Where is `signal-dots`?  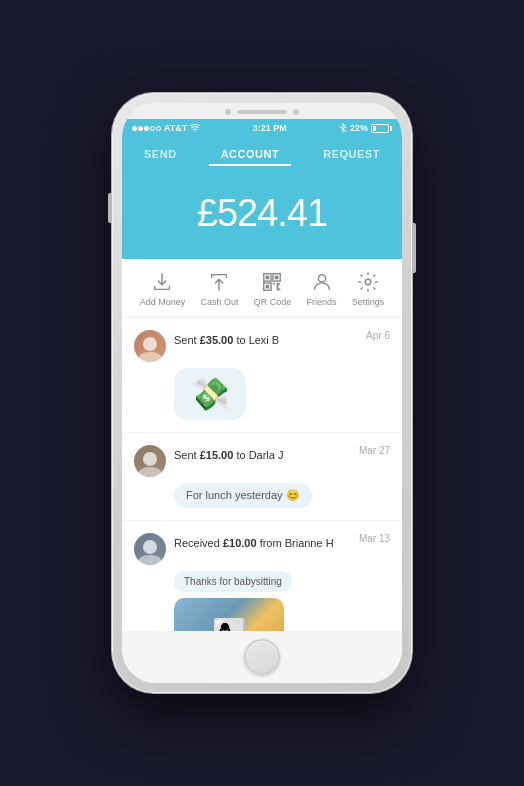
signal-dots is located at coordinates (146, 128).